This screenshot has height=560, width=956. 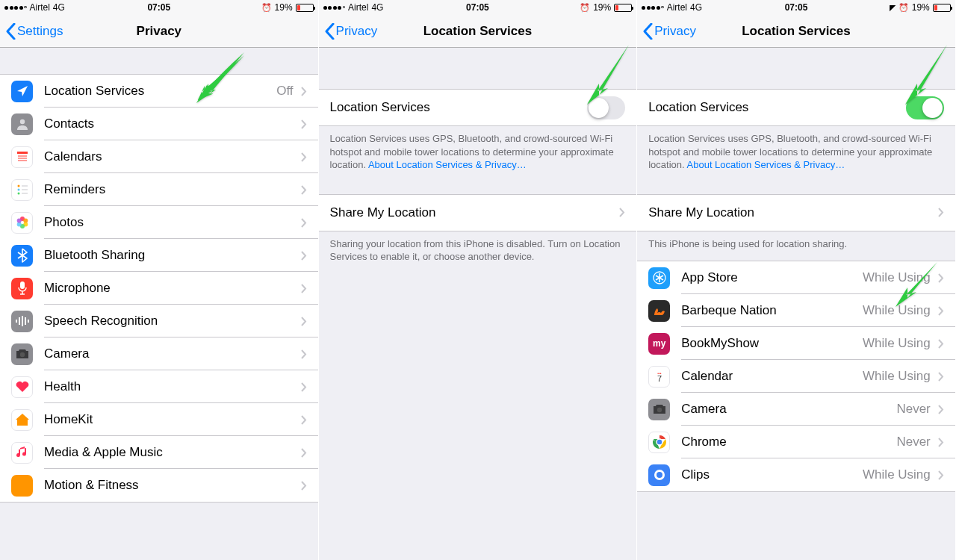 What do you see at coordinates (796, 475) in the screenshot?
I see `row-app-clips: Clips While Using` at bounding box center [796, 475].